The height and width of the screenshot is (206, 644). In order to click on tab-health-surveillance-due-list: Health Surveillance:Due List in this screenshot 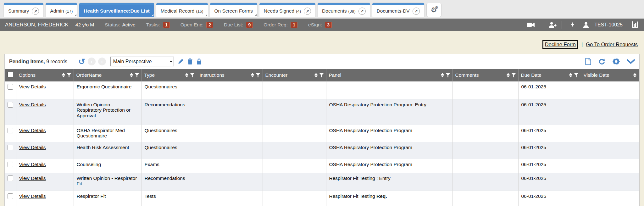, I will do `click(116, 10)`.